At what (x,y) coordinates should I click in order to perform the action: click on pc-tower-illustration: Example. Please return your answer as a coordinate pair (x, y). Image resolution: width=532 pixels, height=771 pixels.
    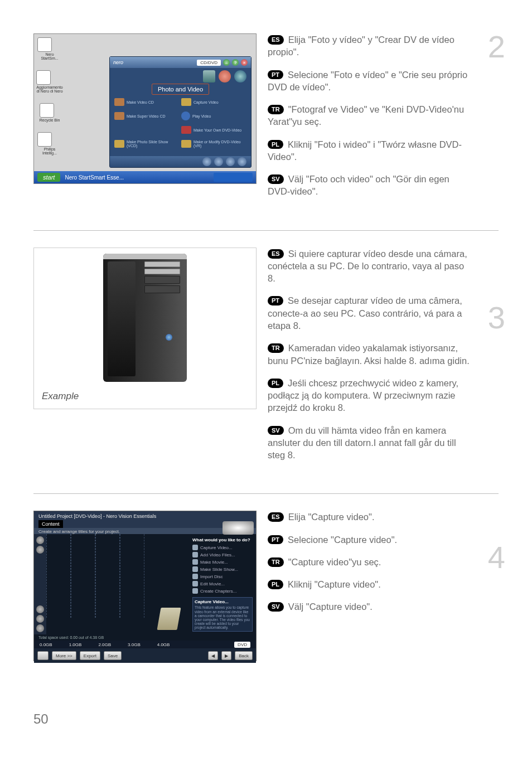
    Looking at the image, I should click on (145, 328).